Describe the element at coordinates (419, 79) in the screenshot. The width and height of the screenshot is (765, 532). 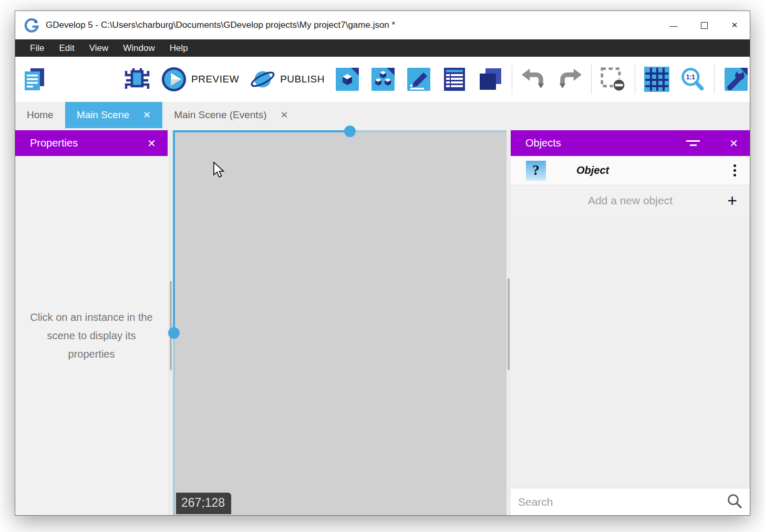
I see `scene-properties-icon` at that location.